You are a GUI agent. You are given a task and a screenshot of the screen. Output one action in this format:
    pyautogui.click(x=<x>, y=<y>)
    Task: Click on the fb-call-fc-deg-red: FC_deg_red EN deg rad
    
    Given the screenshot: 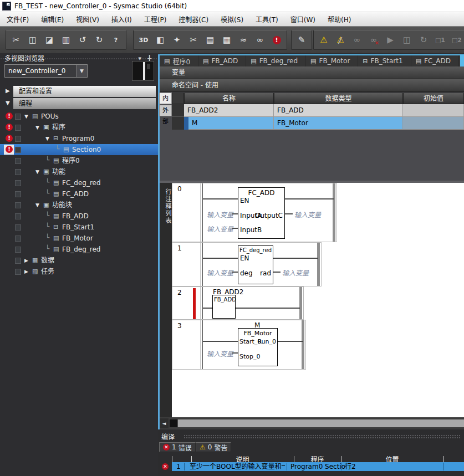 What is the action you would take?
    pyautogui.click(x=256, y=265)
    